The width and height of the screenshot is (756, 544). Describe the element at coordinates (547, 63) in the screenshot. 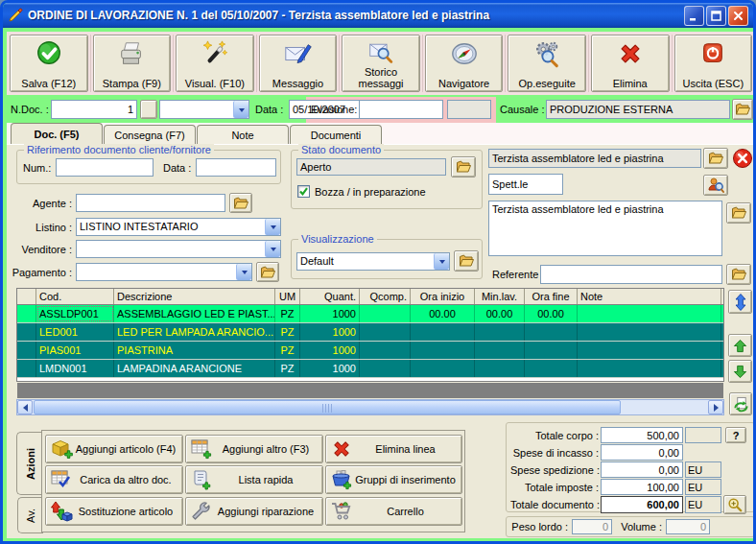

I see `op-eseguite-button: Op.eseguite` at that location.